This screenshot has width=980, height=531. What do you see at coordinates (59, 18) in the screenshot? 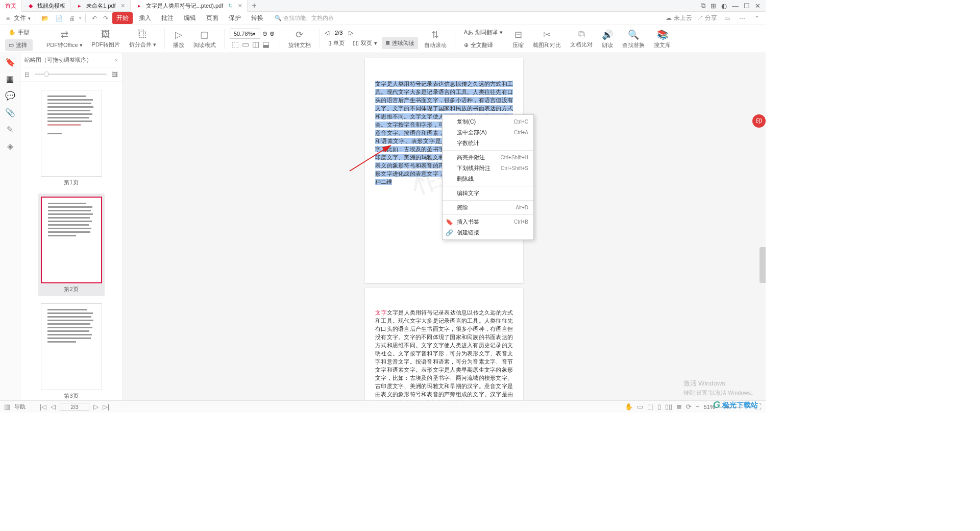
I see `save-icon: 📄` at bounding box center [59, 18].